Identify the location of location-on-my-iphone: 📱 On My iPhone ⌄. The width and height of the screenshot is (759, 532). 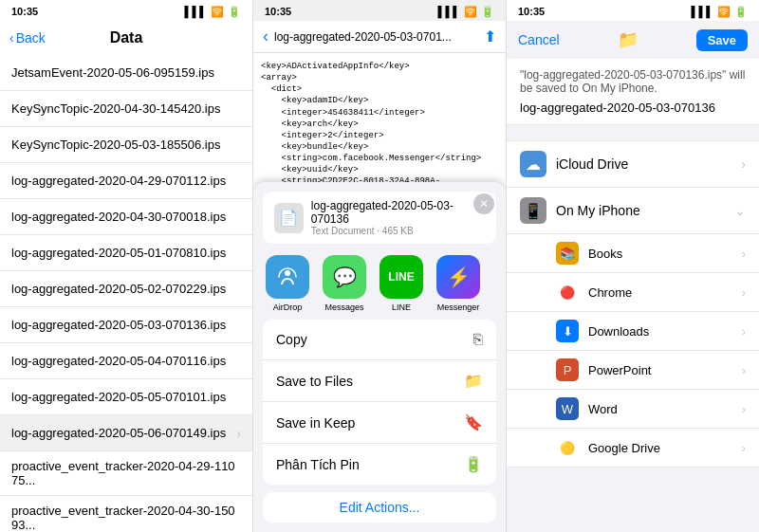
(633, 211).